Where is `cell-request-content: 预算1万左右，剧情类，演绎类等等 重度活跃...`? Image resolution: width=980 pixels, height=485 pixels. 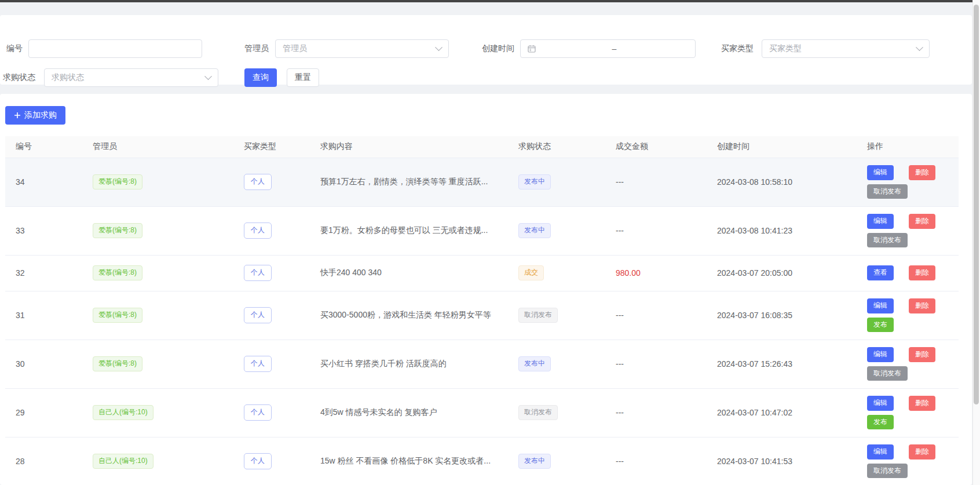 cell-request-content: 预算1万左右，剧情类，演绎类等等 重度活跃... is located at coordinates (409, 182).